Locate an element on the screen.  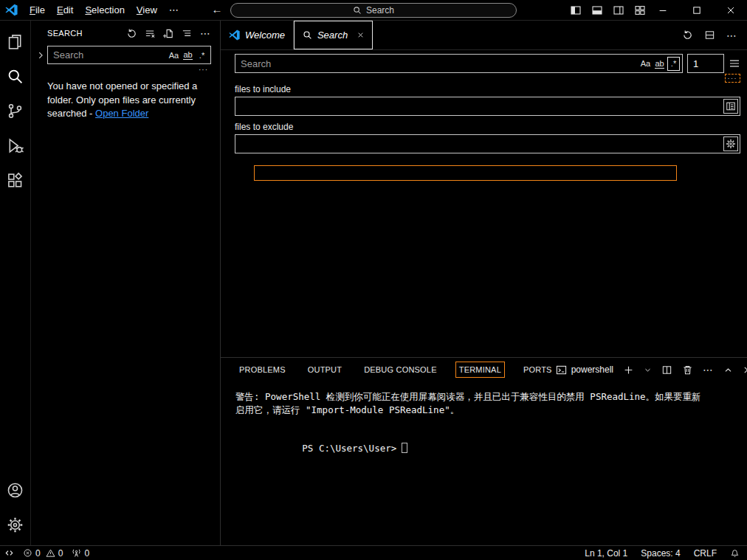
terminal-line: 启用它，请运行 "Import-Module PSReadLine"。 is located at coordinates (486, 410).